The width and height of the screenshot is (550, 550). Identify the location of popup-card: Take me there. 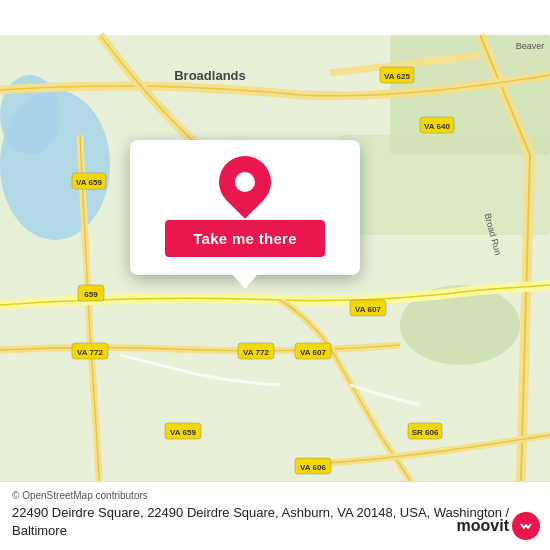
(245, 208).